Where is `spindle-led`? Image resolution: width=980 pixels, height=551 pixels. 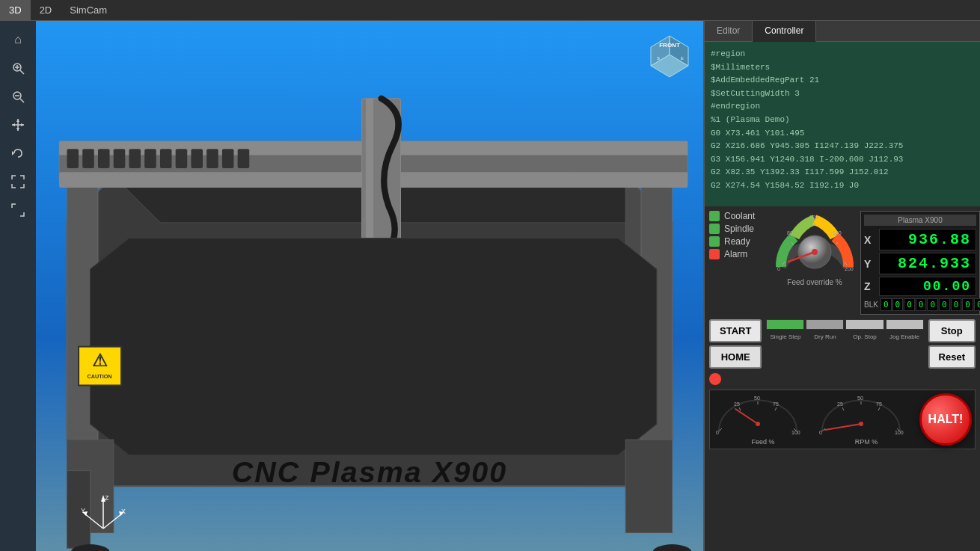 spindle-led is located at coordinates (714, 229).